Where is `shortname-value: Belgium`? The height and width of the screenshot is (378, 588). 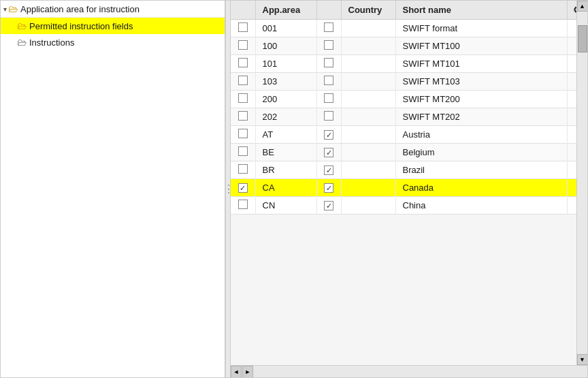 shortname-value: Belgium is located at coordinates (481, 153).